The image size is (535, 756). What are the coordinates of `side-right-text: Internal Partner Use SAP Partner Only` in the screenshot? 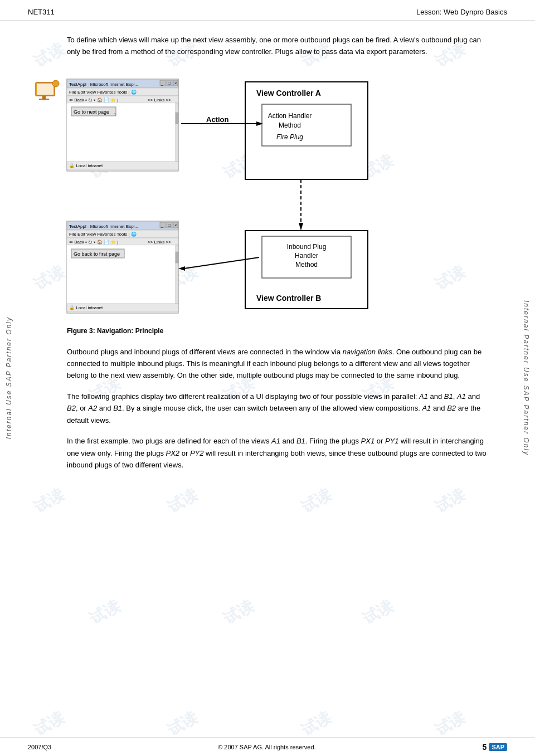 It's located at (526, 378).